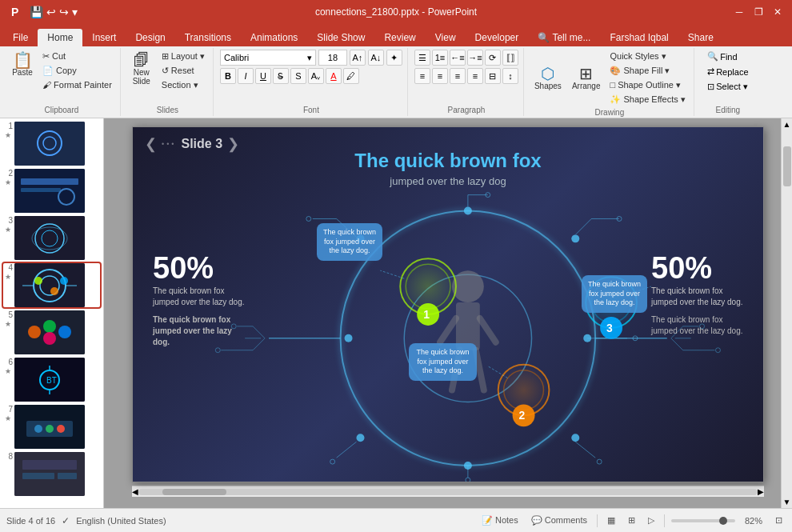 The height and width of the screenshot is (532, 792). Describe the element at coordinates (458, 76) in the screenshot. I see `align-right-btn: ≡` at that location.